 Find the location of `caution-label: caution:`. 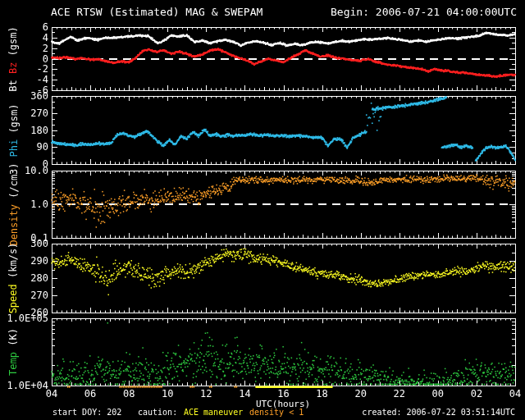

caution-label: caution: is located at coordinates (158, 412).